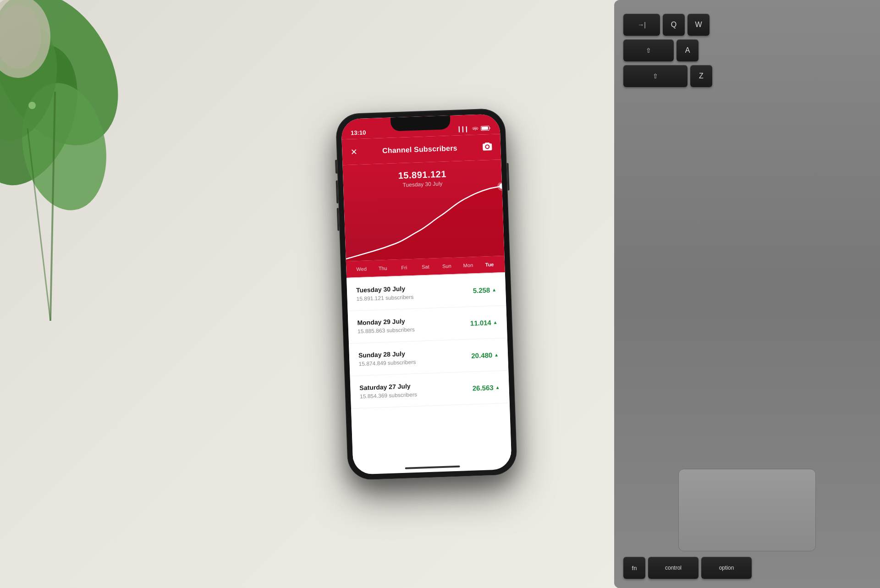  I want to click on data-item-left-3: Saturday 27 July 15.854.369 subscribers, so click(388, 390).